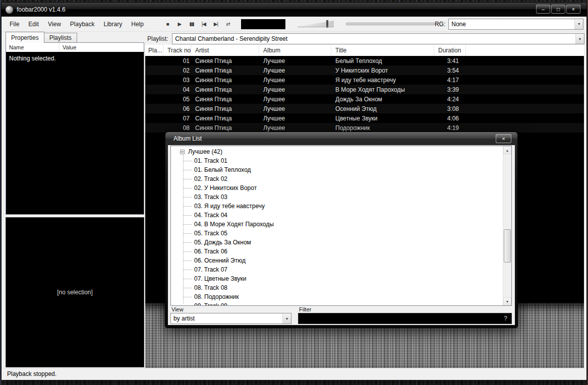 The width and height of the screenshot is (588, 385). Describe the element at coordinates (75, 129) in the screenshot. I see `properties-panel: Name Value Nothing selected.` at that location.